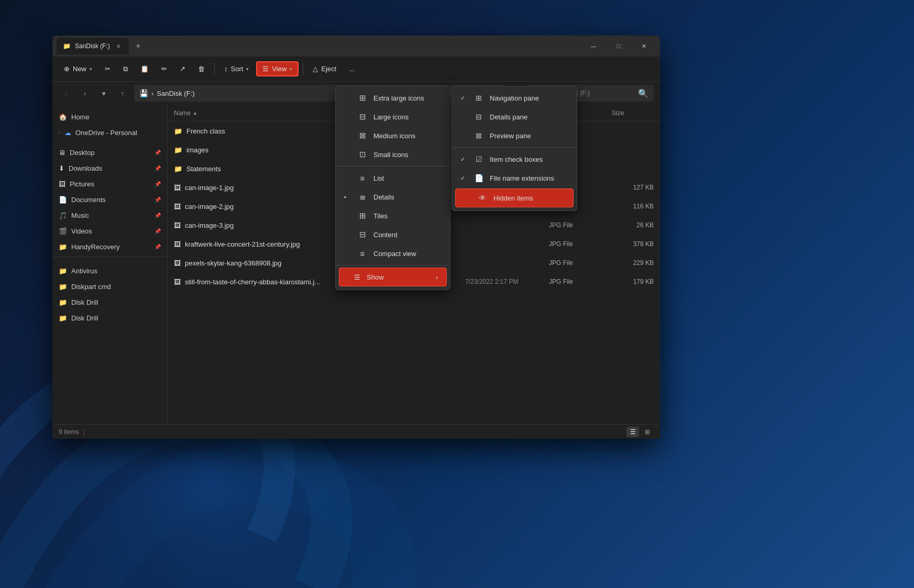 The width and height of the screenshot is (914, 588). Describe the element at coordinates (110, 318) in the screenshot. I see `sidebar-item-diskdrill: 📁 Disk Drill` at that location.